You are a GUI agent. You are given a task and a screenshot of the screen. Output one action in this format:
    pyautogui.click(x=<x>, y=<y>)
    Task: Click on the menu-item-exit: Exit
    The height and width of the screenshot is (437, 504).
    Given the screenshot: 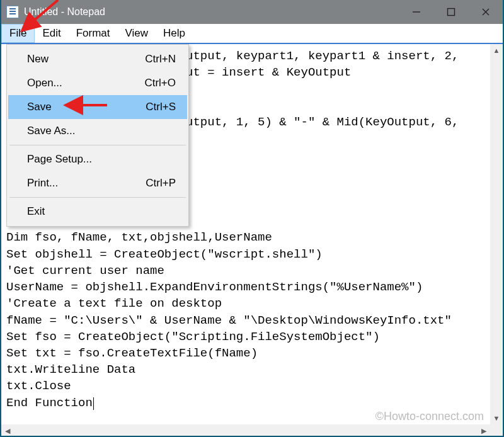 What is the action you would take?
    pyautogui.click(x=98, y=212)
    